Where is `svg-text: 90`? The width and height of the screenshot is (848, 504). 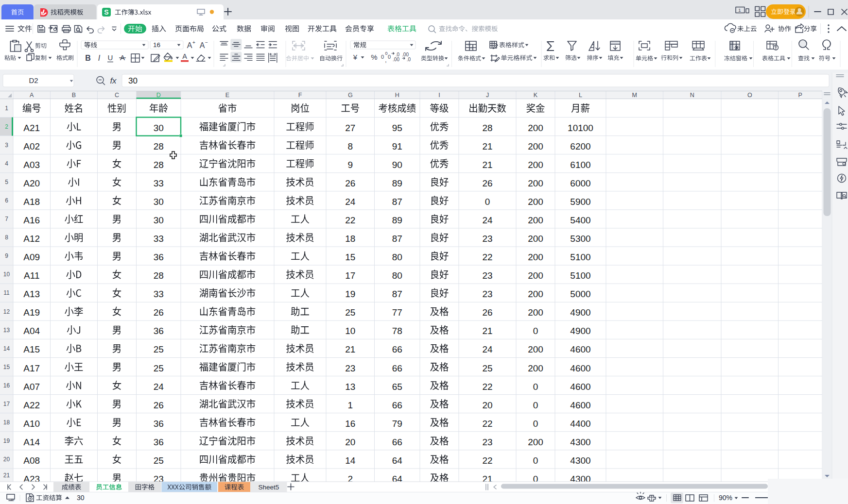
svg-text: 90 is located at coordinates (398, 165).